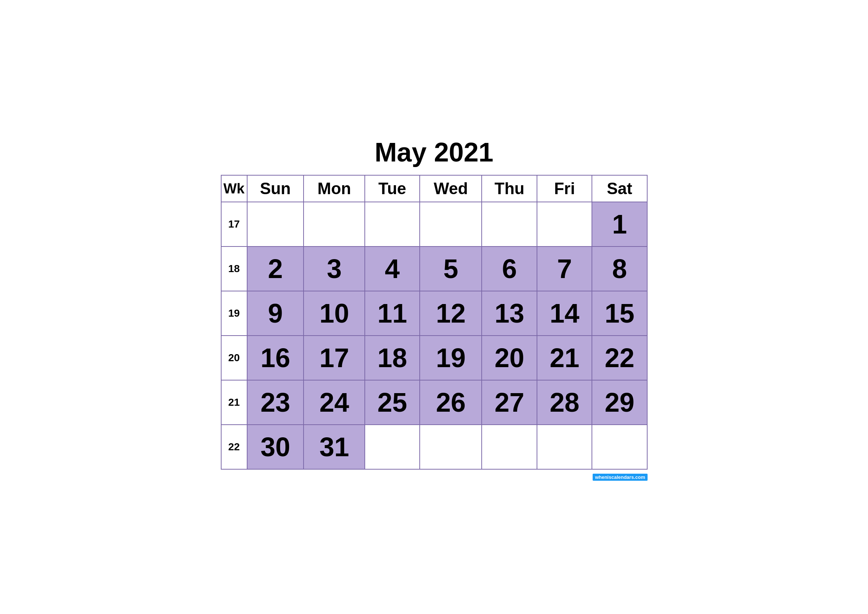  What do you see at coordinates (276, 447) in the screenshot?
I see `day-cell: 30` at bounding box center [276, 447].